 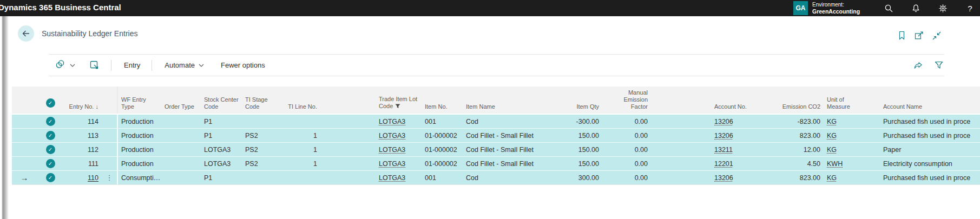 What do you see at coordinates (930, 150) in the screenshot?
I see `cell-account-name: Paper` at bounding box center [930, 150].